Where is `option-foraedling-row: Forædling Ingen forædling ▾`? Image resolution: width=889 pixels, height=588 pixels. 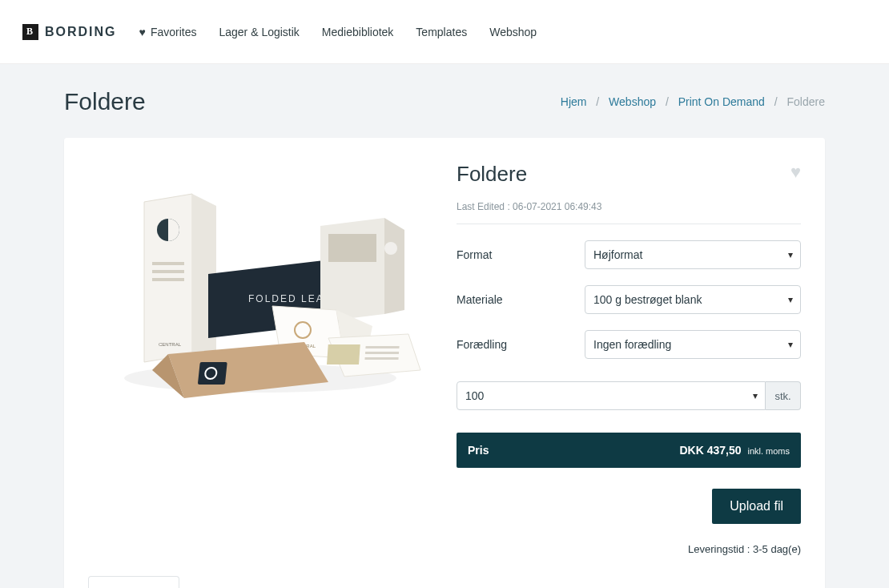 option-foraedling-row: Forædling Ingen forædling ▾ is located at coordinates (629, 344).